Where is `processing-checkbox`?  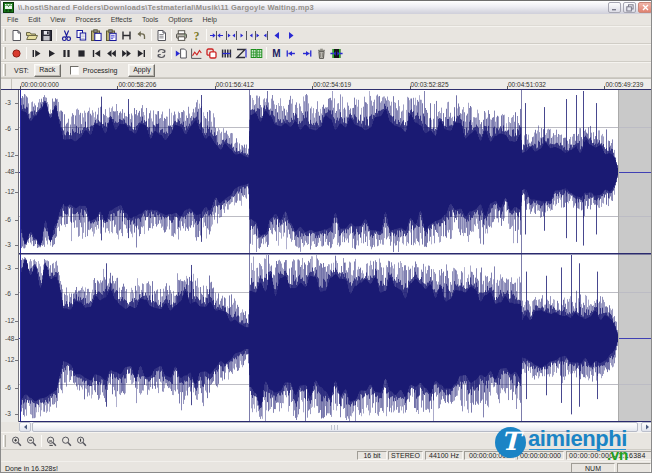
processing-checkbox is located at coordinates (74, 70).